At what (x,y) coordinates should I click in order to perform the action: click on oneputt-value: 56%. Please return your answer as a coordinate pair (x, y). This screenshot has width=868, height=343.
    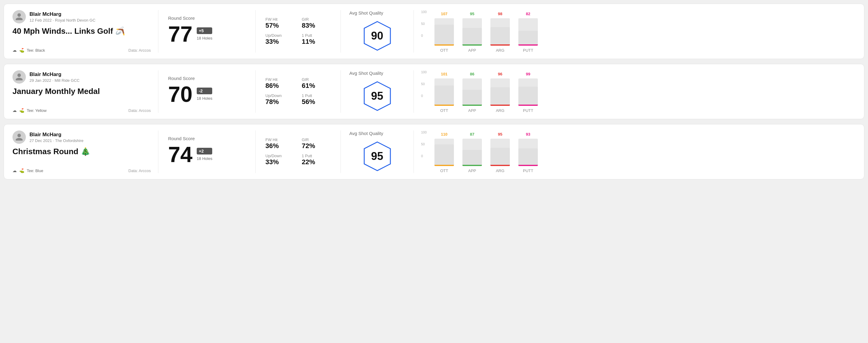
    Looking at the image, I should click on (317, 102).